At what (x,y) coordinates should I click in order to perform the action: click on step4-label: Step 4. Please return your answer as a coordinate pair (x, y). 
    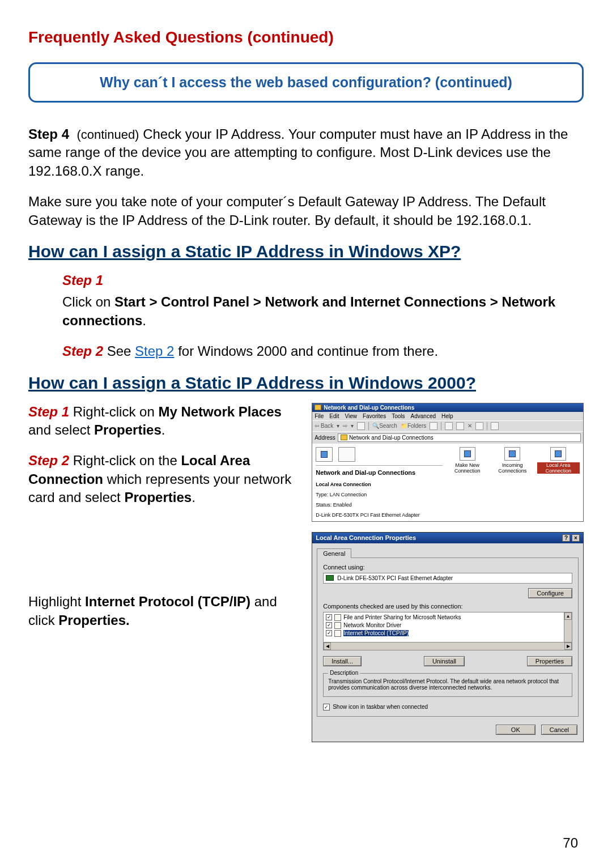
    Looking at the image, I should click on (49, 134).